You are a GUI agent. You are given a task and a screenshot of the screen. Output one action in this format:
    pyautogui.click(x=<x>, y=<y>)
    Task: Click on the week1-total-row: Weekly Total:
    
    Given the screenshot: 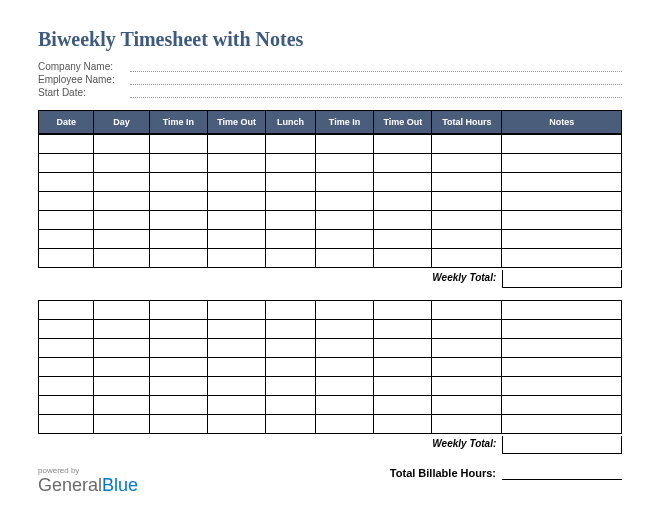 What is the action you would take?
    pyautogui.click(x=330, y=279)
    